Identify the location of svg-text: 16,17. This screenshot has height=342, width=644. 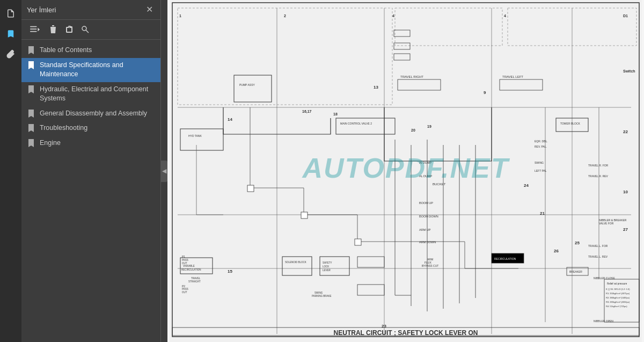
(307, 112).